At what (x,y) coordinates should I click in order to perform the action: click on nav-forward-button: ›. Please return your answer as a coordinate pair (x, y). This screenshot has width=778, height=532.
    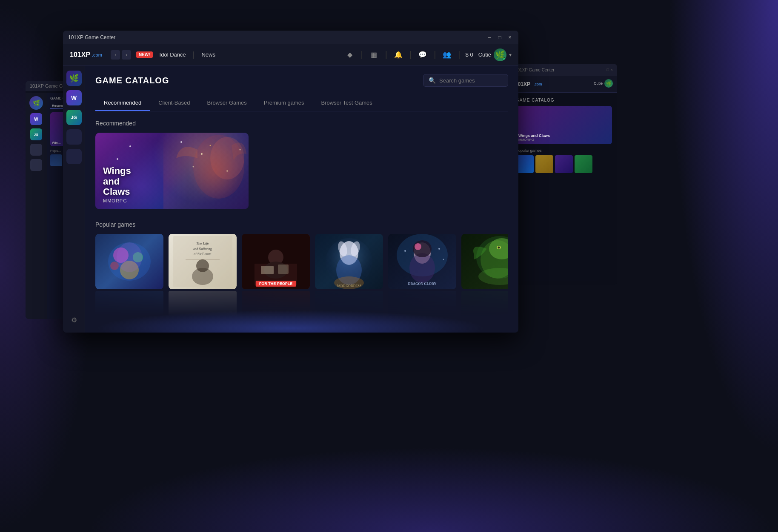
    Looking at the image, I should click on (126, 55).